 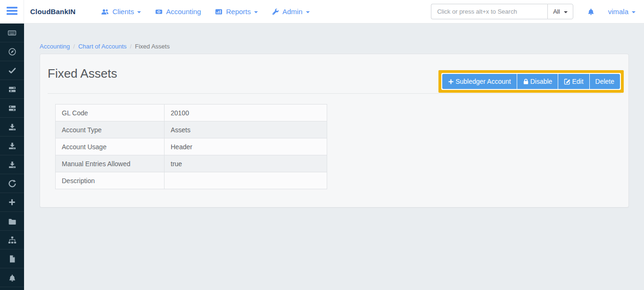 What do you see at coordinates (560, 11) in the screenshot?
I see `search-scope-dropdown: All` at bounding box center [560, 11].